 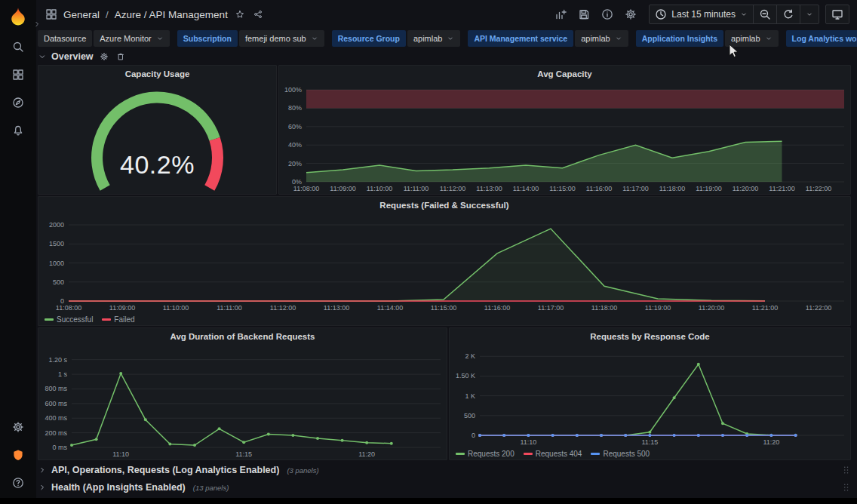 What do you see at coordinates (229, 308) in the screenshot?
I see `svg-text: 11:11:00` at bounding box center [229, 308].